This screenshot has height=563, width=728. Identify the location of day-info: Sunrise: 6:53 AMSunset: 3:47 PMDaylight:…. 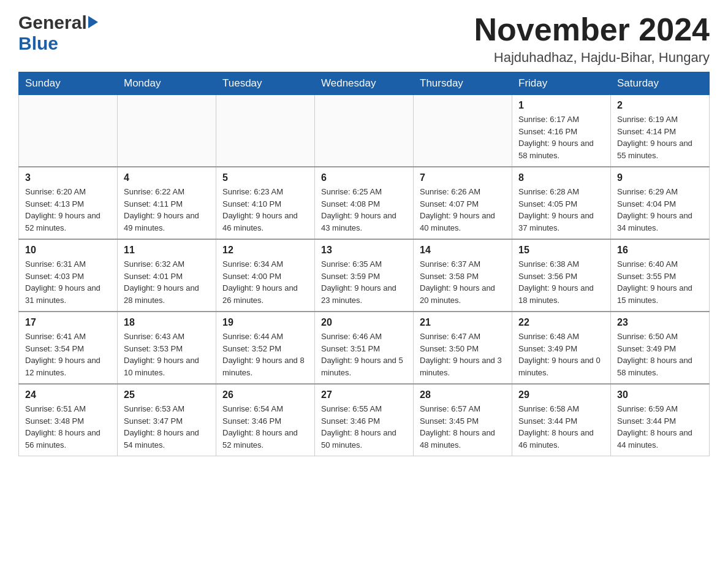
(167, 427).